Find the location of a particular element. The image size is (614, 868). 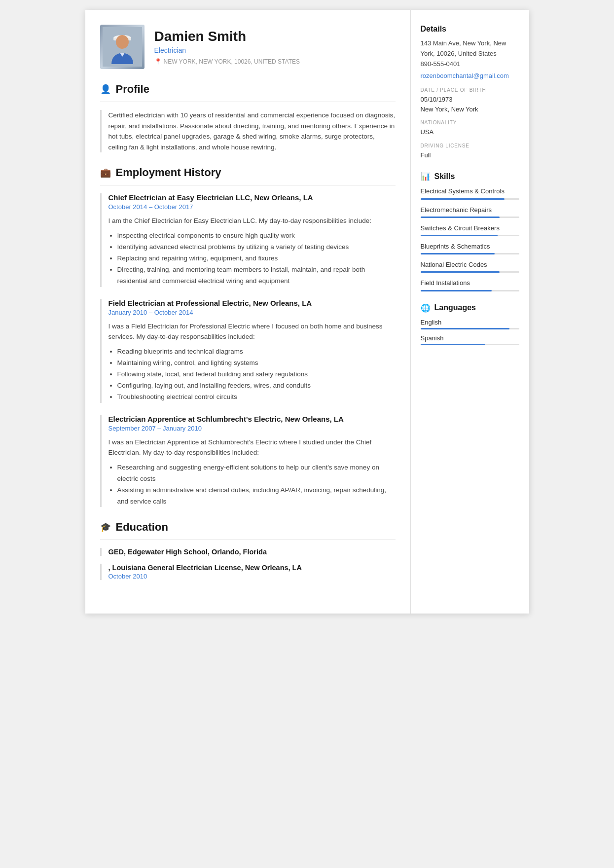

employment-divider is located at coordinates (248, 185).